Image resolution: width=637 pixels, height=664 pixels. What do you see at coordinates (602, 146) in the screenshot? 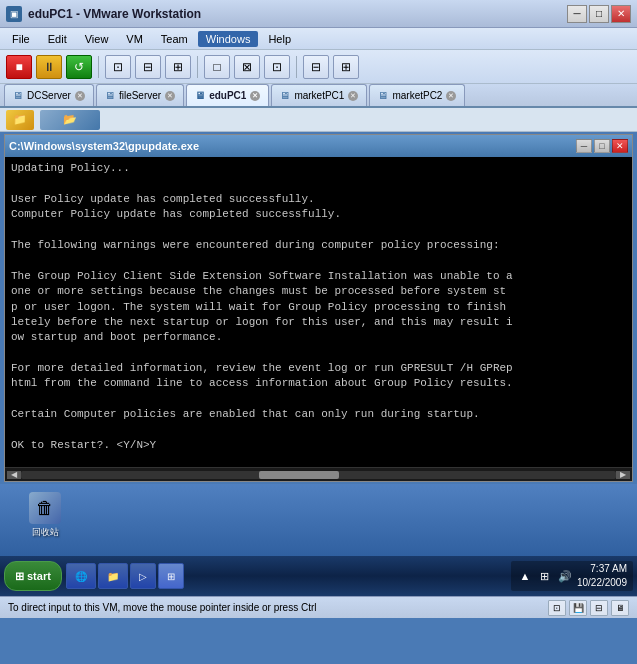
I see `vm-maximize-button: □` at bounding box center [602, 146].